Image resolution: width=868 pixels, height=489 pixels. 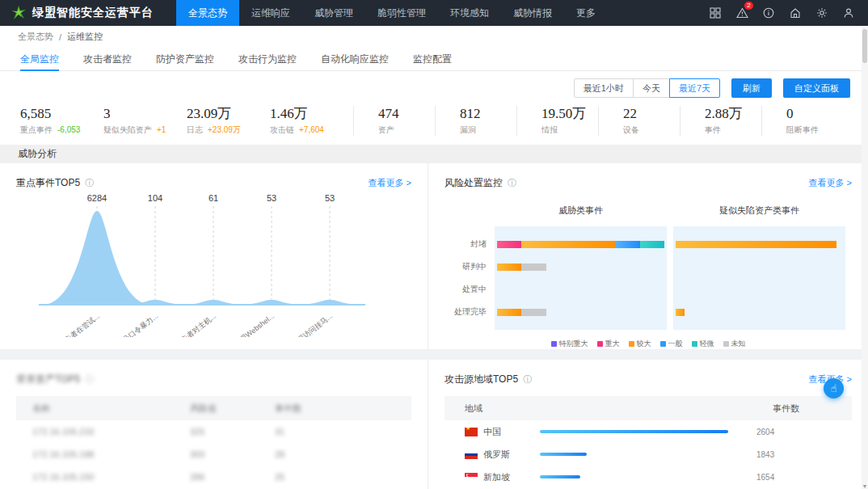 I want to click on risk-row: 处理完毕, so click(x=648, y=312).